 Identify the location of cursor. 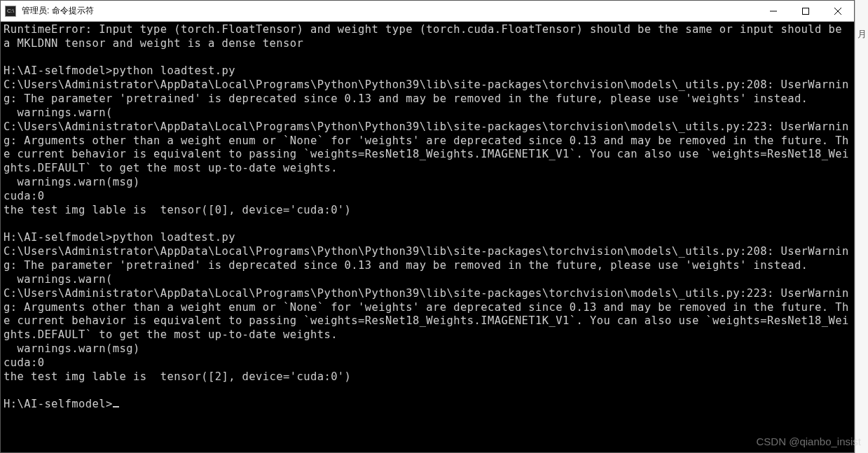
(116, 407).